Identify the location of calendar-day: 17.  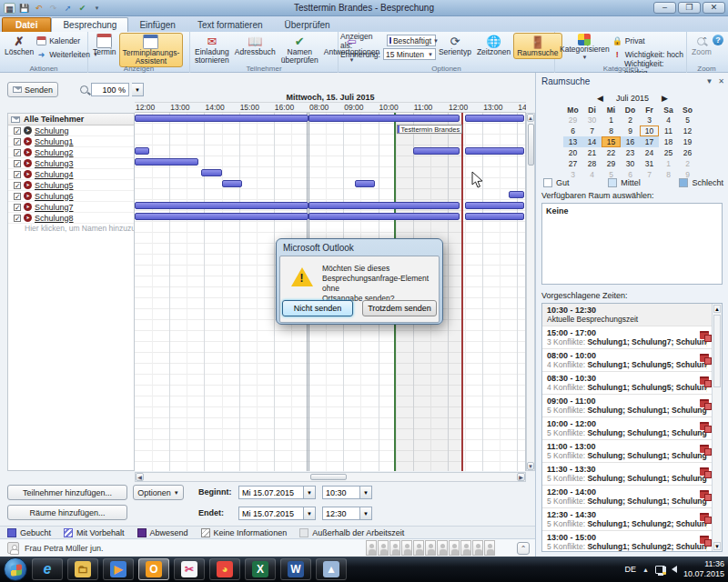
(650, 142).